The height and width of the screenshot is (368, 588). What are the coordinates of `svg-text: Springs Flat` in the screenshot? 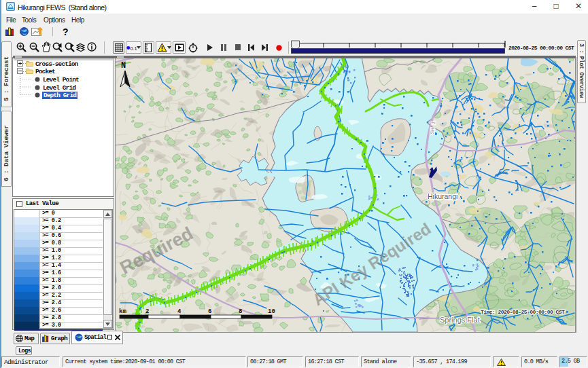 It's located at (460, 320).